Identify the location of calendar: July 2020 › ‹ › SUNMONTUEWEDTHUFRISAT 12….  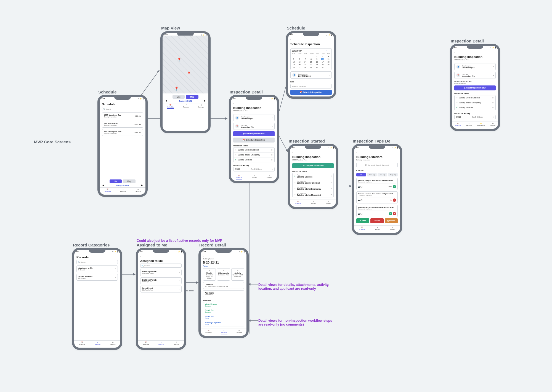
(311, 59).